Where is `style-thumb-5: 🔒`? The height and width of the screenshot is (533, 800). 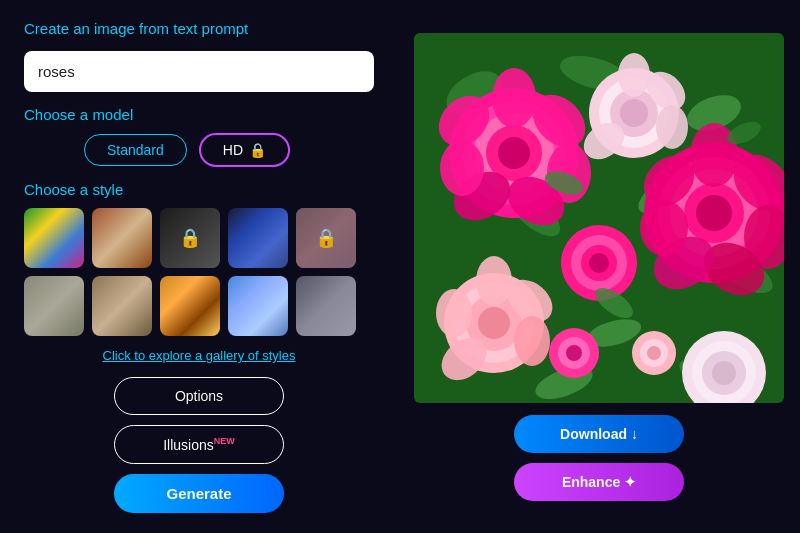 style-thumb-5: 🔒 is located at coordinates (326, 238).